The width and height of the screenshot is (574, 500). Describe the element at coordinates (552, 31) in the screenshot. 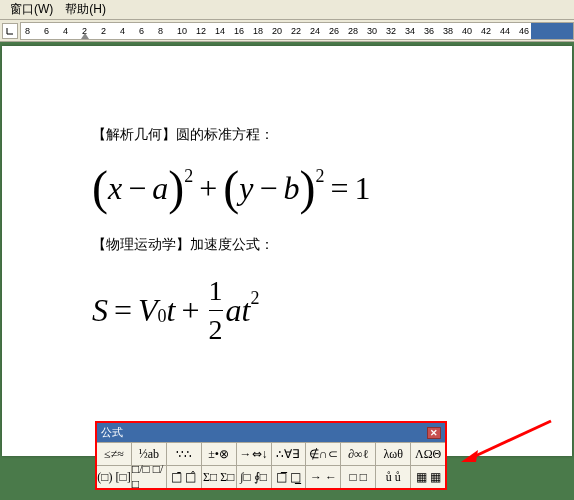

I see `ruler-highlight` at that location.